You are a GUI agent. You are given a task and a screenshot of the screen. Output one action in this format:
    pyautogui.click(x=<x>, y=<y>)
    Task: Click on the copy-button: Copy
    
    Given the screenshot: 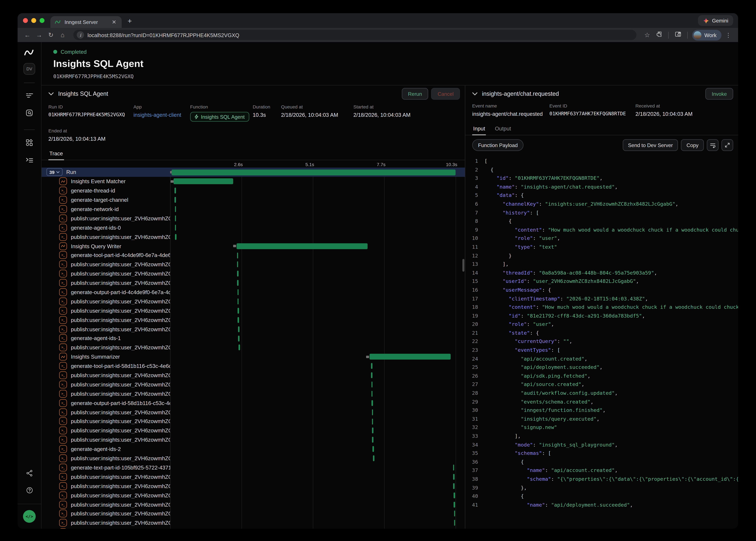 What is the action you would take?
    pyautogui.click(x=692, y=145)
    